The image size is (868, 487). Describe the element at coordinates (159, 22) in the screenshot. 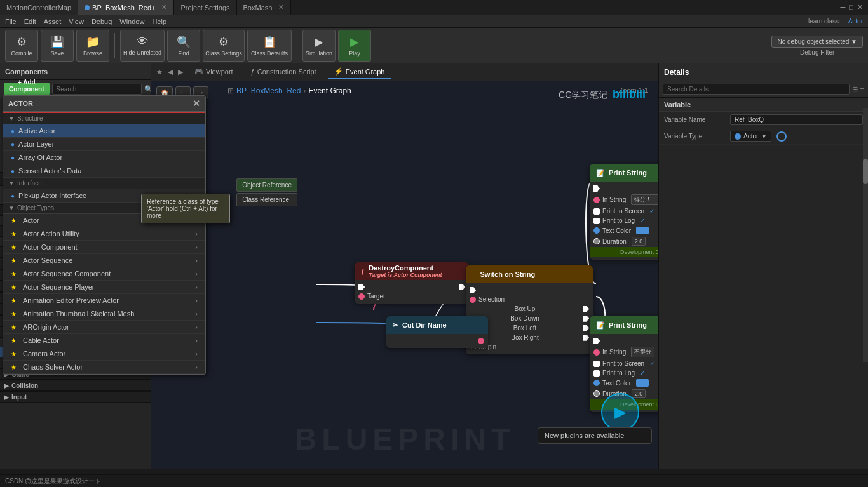

I see `menu-help: Help` at that location.